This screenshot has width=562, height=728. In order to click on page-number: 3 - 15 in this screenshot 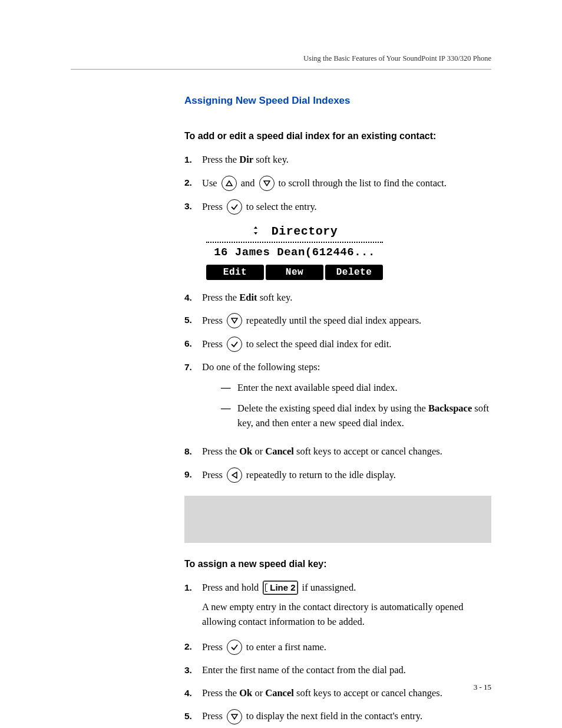, I will do `click(482, 687)`.